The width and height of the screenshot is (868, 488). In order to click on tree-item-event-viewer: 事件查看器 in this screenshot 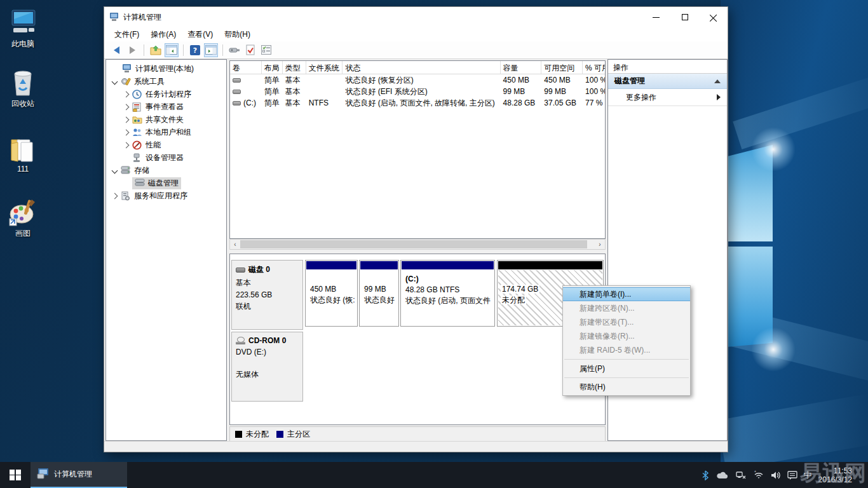, I will do `click(166, 107)`.